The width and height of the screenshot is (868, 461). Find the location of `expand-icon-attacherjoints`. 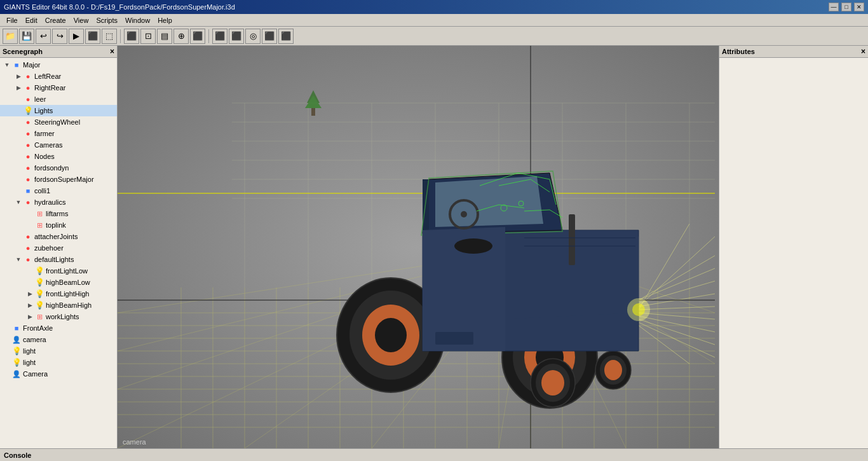

expand-icon-attacherjoints is located at coordinates (18, 237).